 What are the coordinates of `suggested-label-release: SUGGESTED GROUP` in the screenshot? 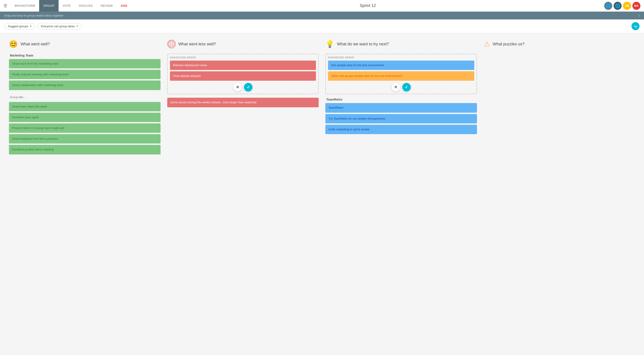 It's located at (243, 58).